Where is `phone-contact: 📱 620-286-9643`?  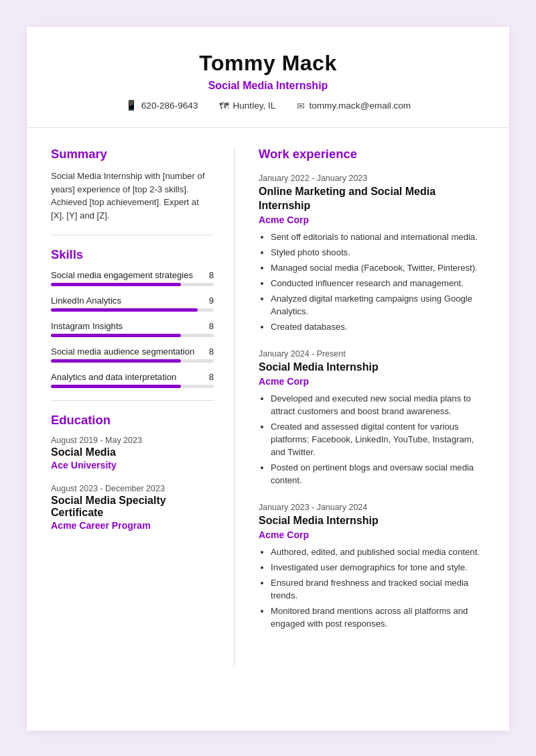
phone-contact: 📱 620-286-9643 is located at coordinates (162, 106).